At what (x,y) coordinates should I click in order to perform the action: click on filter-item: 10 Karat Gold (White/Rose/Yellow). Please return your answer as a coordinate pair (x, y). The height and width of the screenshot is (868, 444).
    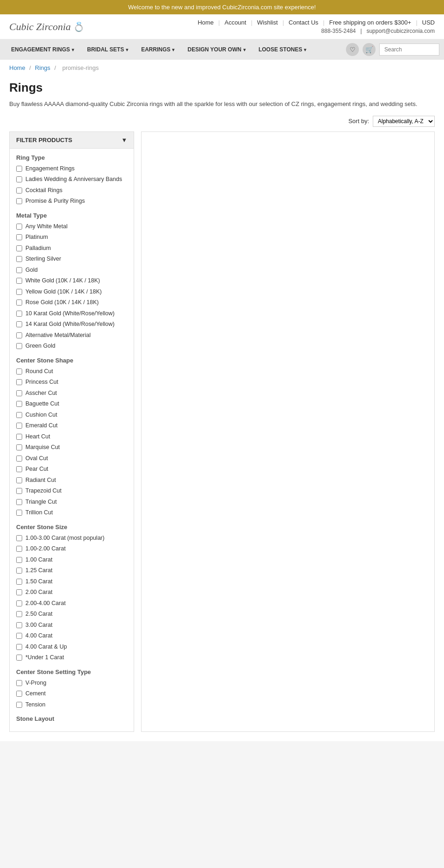
    Looking at the image, I should click on (72, 314).